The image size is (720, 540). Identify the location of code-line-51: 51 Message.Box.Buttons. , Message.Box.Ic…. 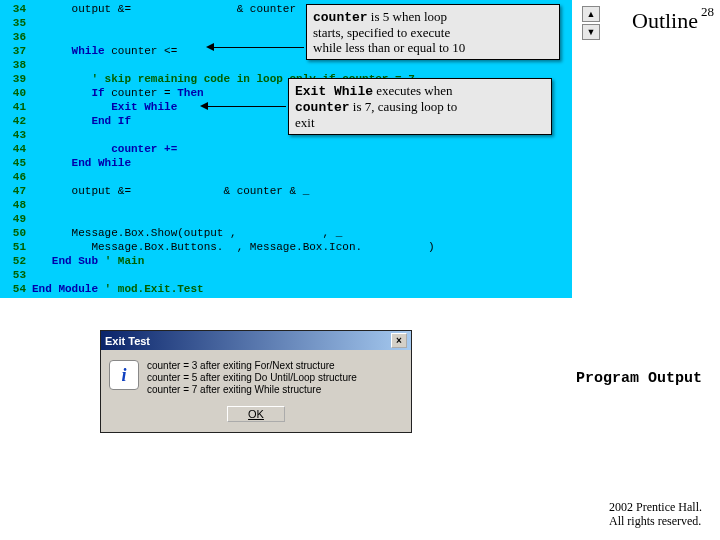
(286, 247).